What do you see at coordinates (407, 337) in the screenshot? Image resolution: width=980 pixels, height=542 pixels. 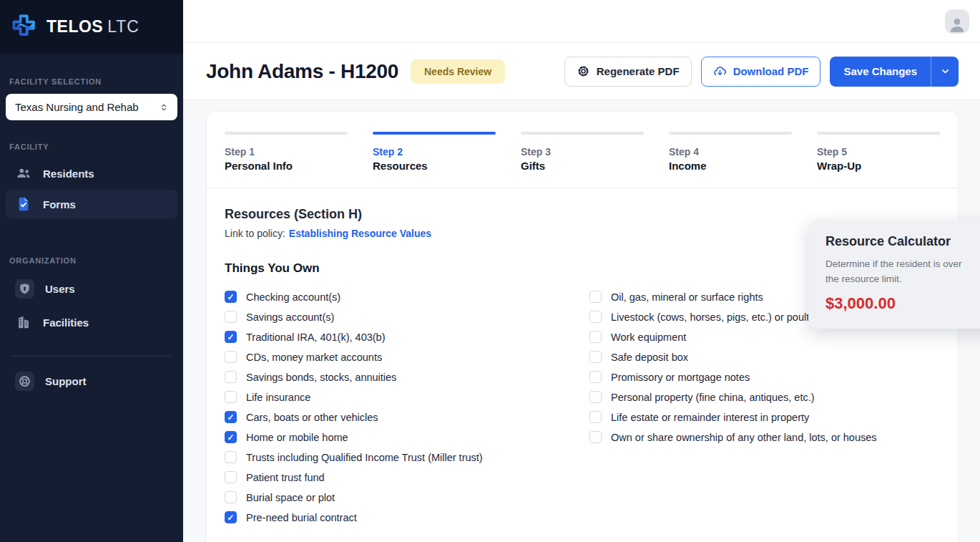 I see `checkbox-row: Traditional IRA, 401(k), 403(b)` at bounding box center [407, 337].